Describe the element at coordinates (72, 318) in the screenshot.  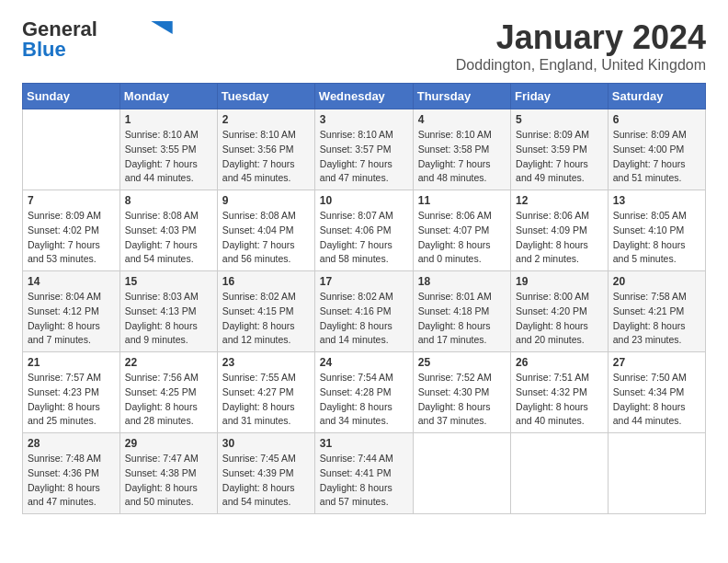
I see `day-info: Sunrise: 8:04 AMSunset: 4:12 PMDaylight:…` at that location.